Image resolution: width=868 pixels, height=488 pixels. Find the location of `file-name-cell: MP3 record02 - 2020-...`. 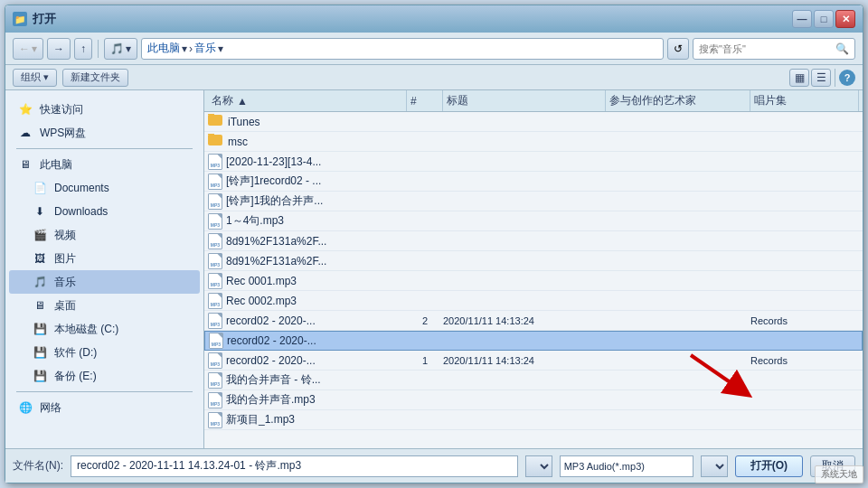

file-name-cell: MP3 record02 - 2020-... is located at coordinates (307, 321).